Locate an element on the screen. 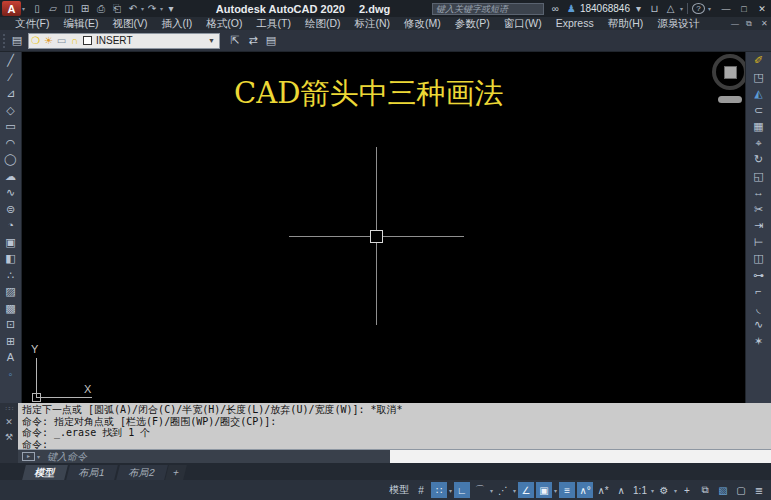  insert-block-tool-icon: ▣ is located at coordinates (10, 242).